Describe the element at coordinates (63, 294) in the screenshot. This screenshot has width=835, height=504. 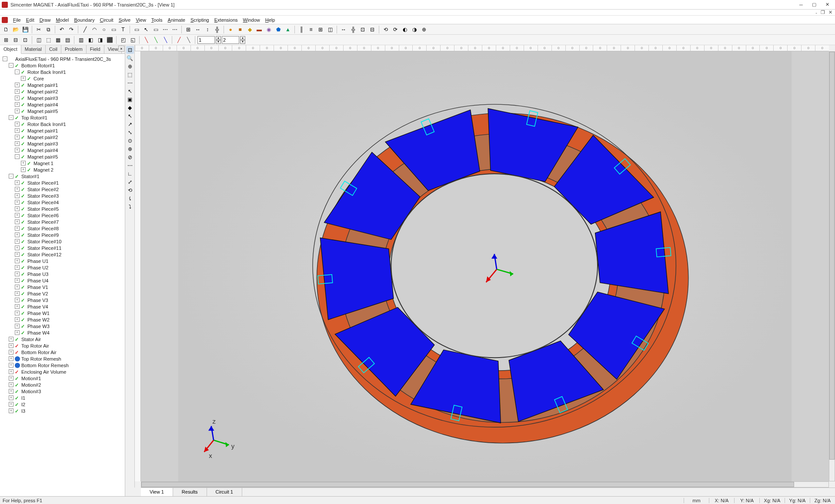
I see `tree-node: +✓Phase V2` at that location.